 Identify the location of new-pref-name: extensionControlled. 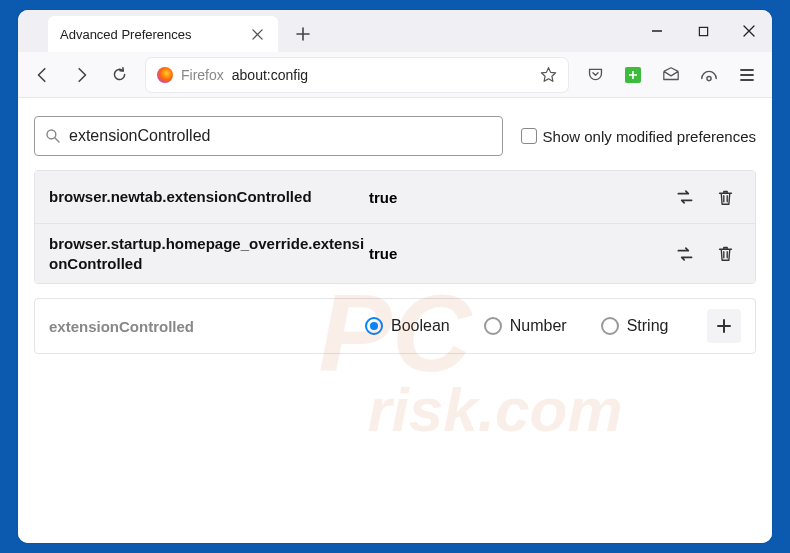
(199, 326).